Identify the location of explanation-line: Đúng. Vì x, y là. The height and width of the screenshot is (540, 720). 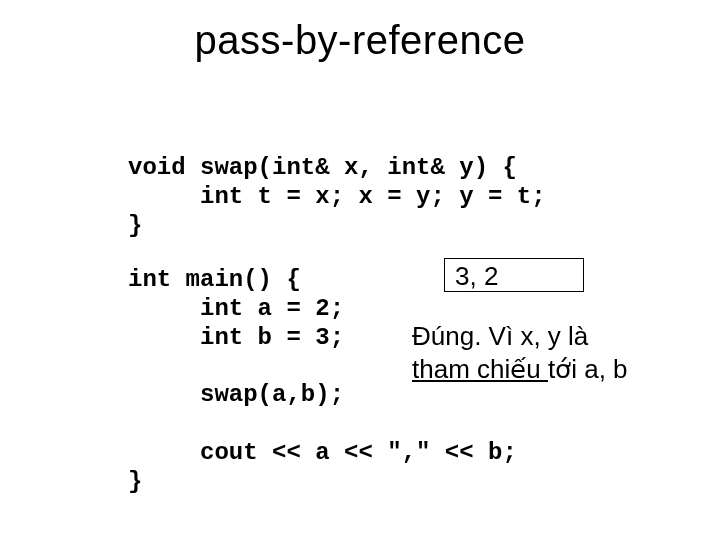
(562, 336).